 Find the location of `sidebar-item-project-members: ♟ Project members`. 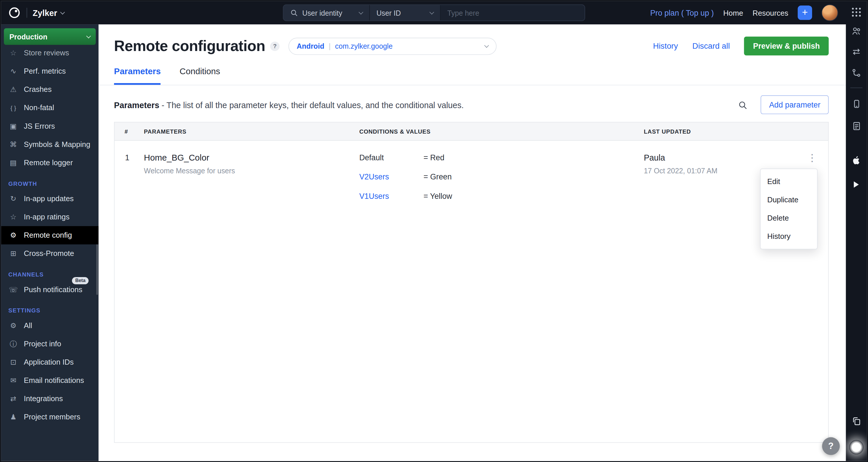

sidebar-item-project-members: ♟ Project members is located at coordinates (50, 417).